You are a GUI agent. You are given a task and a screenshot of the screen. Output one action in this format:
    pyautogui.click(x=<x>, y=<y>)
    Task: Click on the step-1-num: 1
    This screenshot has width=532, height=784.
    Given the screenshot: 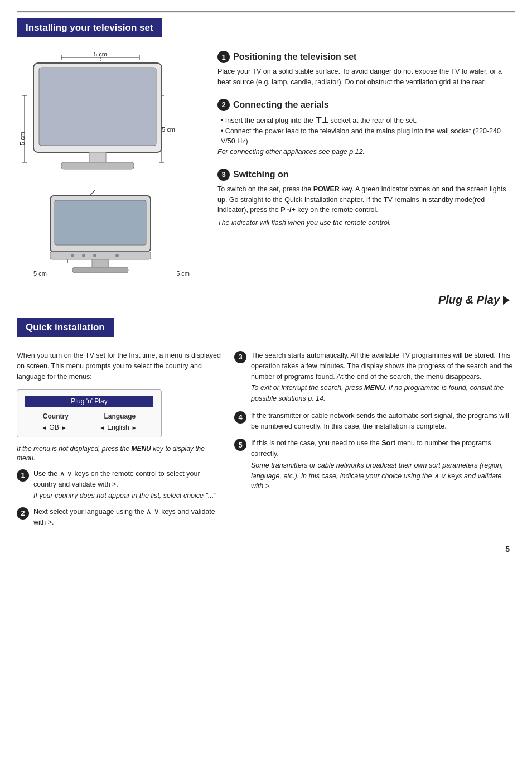 What is the action you would take?
    pyautogui.click(x=23, y=475)
    